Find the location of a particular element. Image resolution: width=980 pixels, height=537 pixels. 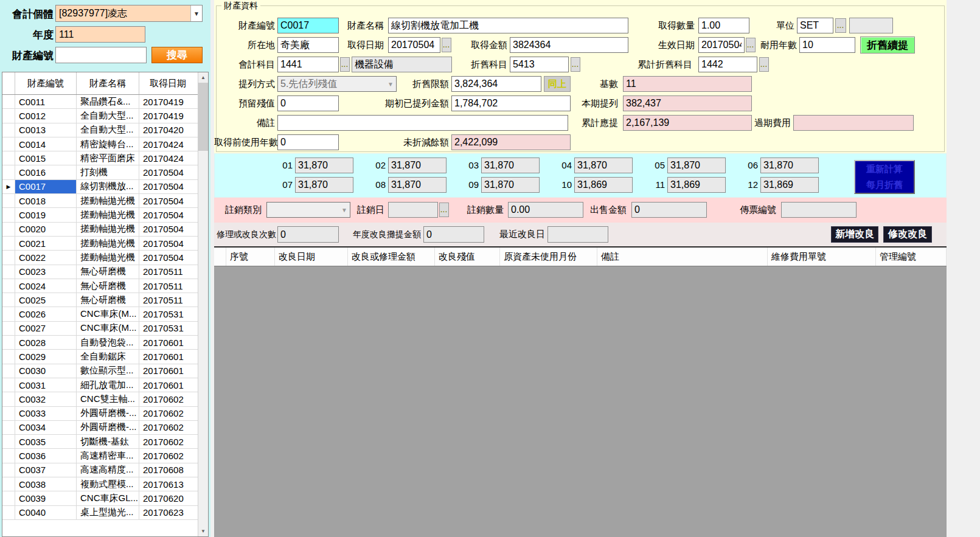

header-acq-date: 取得日期 is located at coordinates (168, 83).